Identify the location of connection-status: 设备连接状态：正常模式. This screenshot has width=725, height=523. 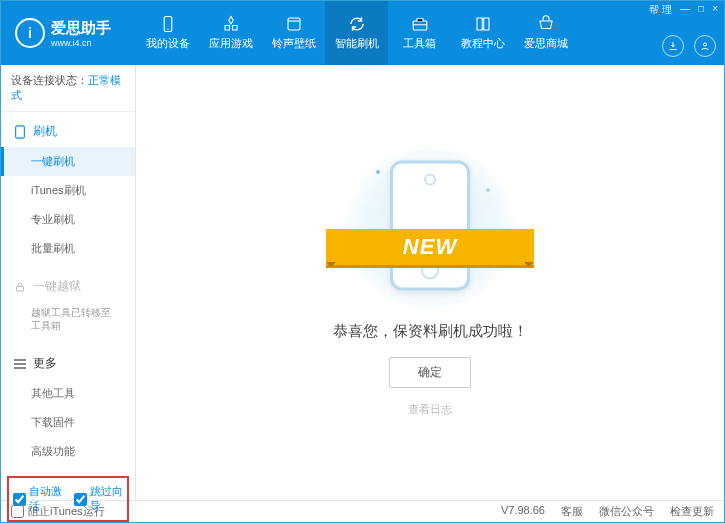
(68, 88).